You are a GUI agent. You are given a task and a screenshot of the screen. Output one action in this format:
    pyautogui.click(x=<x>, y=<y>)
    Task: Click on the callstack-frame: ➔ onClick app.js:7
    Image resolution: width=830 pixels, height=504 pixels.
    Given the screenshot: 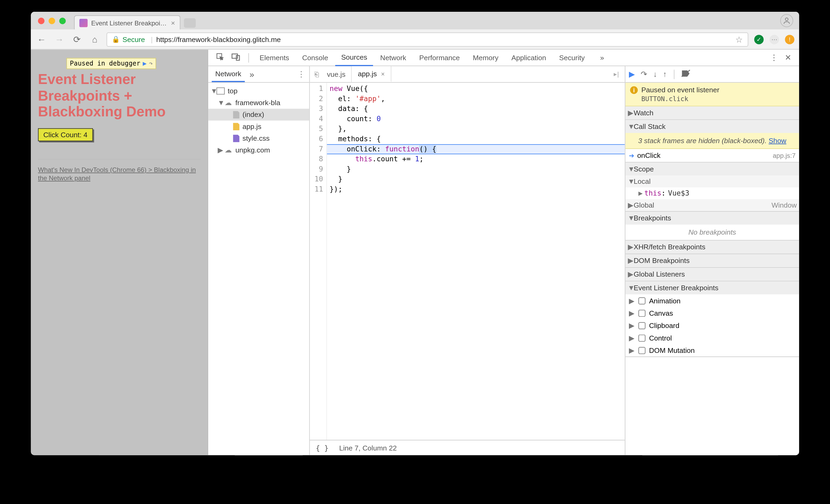 What is the action you would take?
    pyautogui.click(x=712, y=156)
    